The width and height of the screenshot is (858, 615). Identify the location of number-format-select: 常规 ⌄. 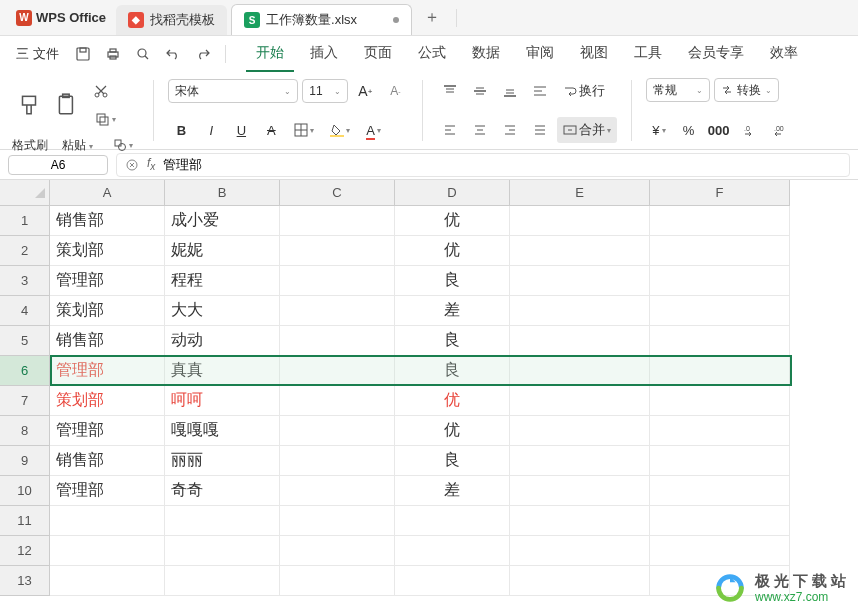
(678, 90).